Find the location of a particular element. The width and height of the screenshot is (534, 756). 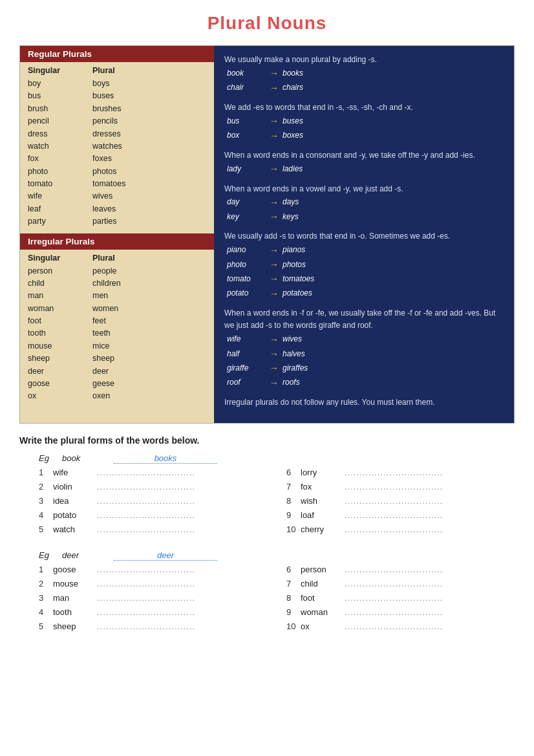

irreg-singular-word: goose is located at coordinates (60, 384).